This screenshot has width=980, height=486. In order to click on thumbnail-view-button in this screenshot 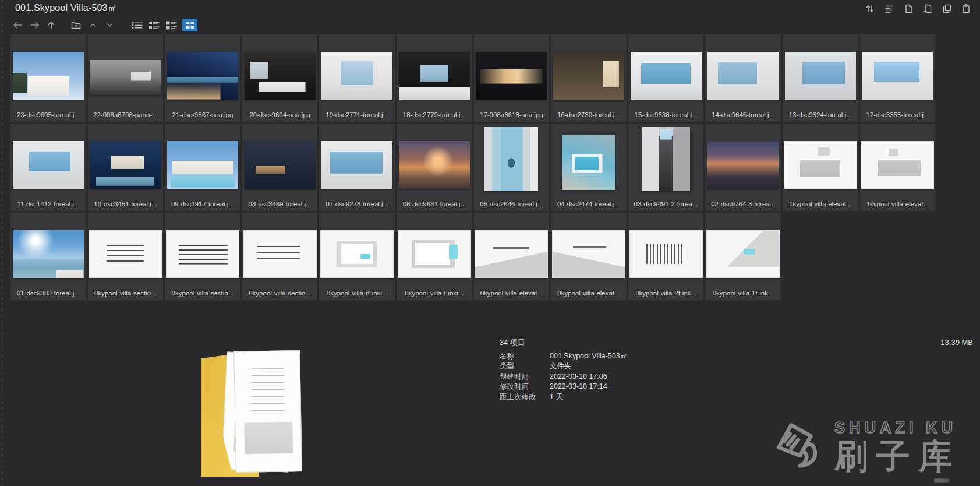, I will do `click(190, 25)`.